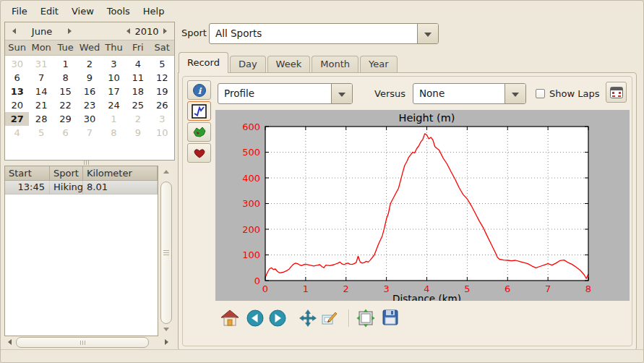 The height and width of the screenshot is (363, 644). Describe the element at coordinates (324, 33) in the screenshot. I see `sport-filter-combobox: All Sports` at that location.